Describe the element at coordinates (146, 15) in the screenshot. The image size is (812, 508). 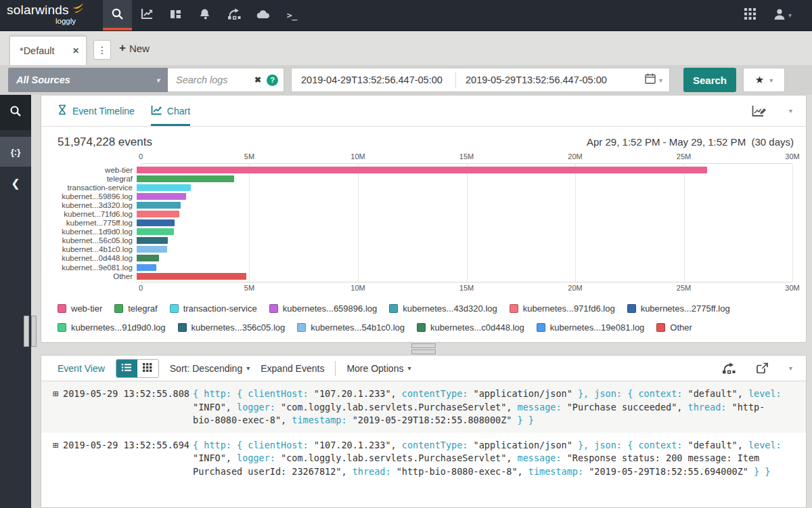
I see `nav-charts` at that location.